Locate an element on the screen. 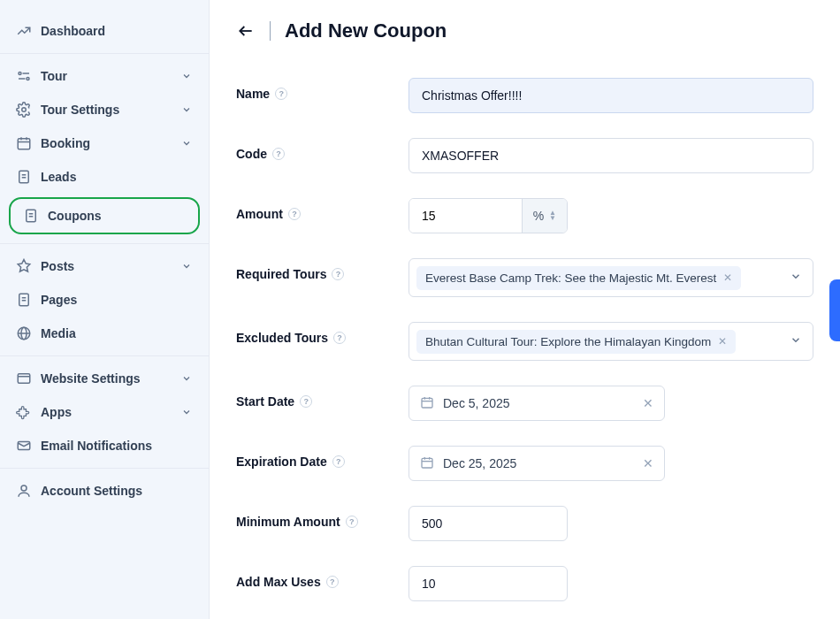 The height and width of the screenshot is (619, 840). sidebar-item-label: Media is located at coordinates (117, 333).